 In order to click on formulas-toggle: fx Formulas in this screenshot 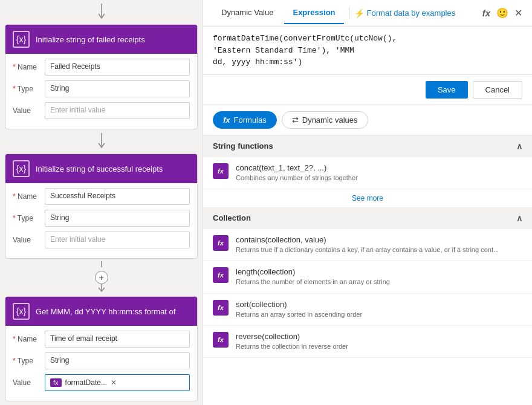, I will do `click(245, 120)`.